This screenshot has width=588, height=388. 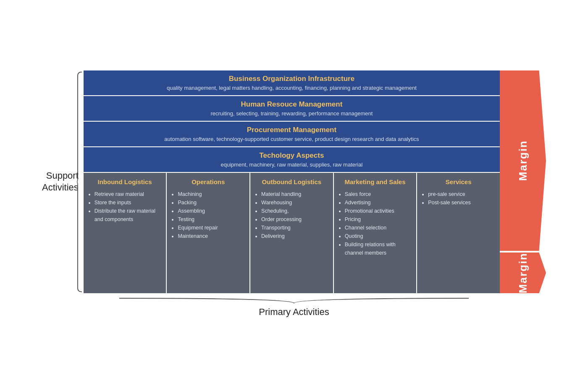 What do you see at coordinates (375, 182) in the screenshot?
I see `primary-col-3-title: Marketing and Sales` at bounding box center [375, 182].